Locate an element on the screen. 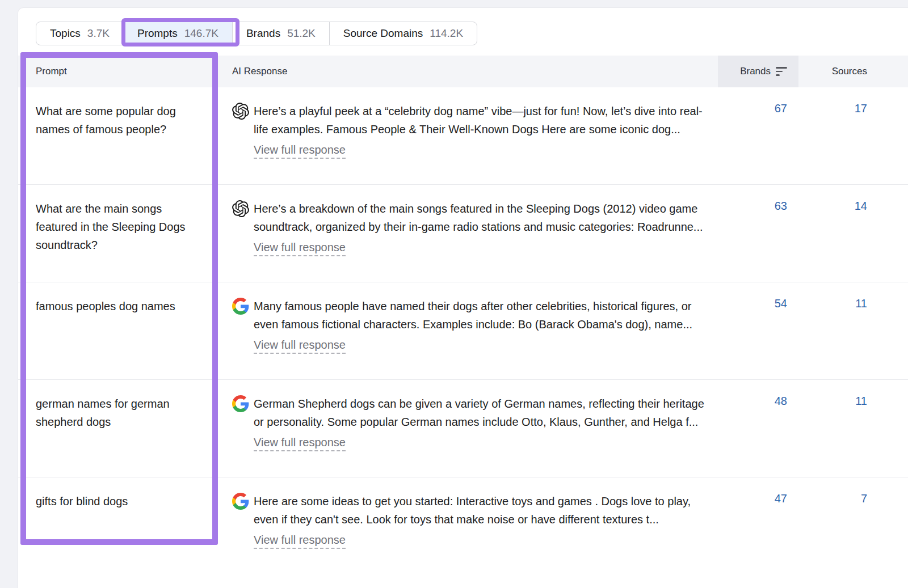 This screenshot has height=588, width=908. column-header-sources-label: Sources is located at coordinates (850, 71).